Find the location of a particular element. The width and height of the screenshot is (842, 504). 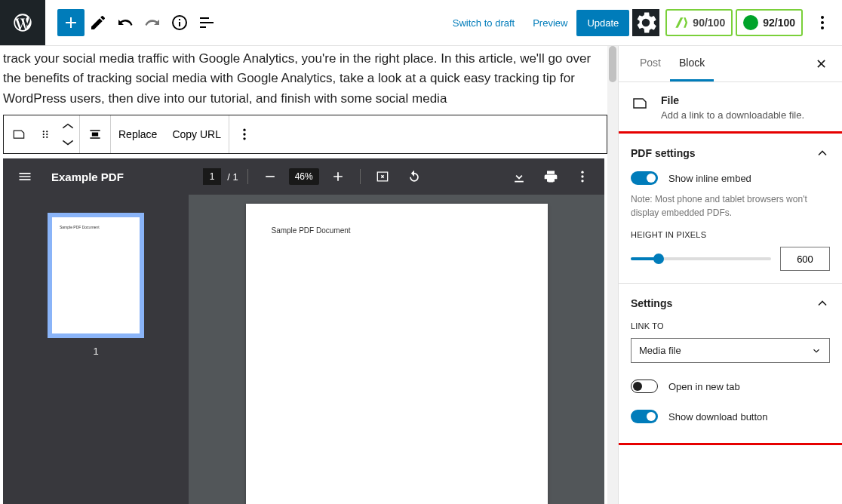

link-to-value: Media file is located at coordinates (660, 350).